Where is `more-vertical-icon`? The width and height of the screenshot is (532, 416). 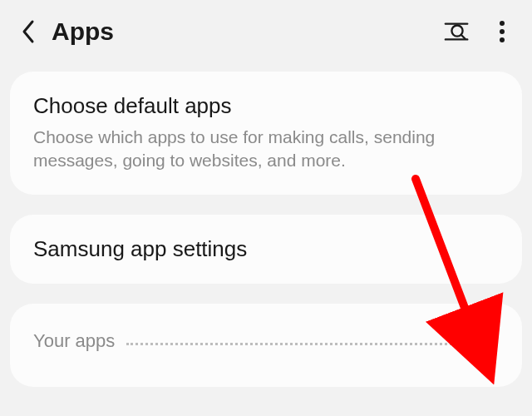
more-vertical-icon is located at coordinates (502, 32).